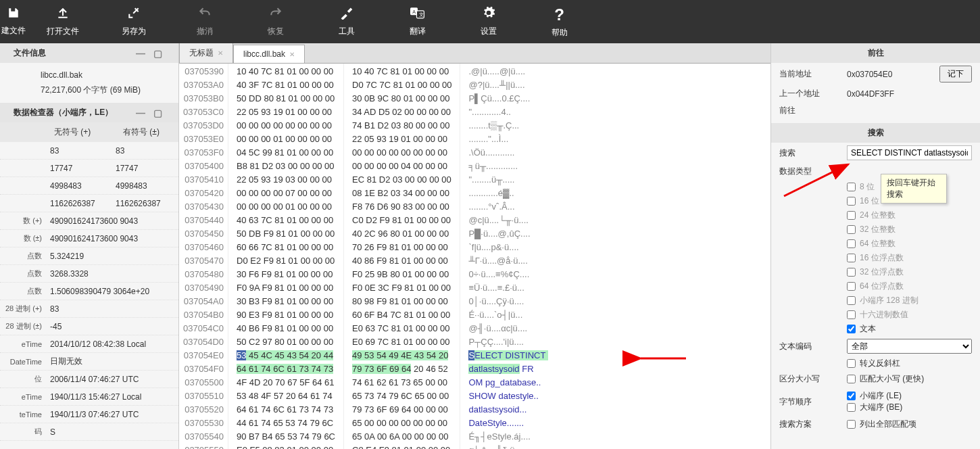 Image resolution: width=980 pixels, height=449 pixels. What do you see at coordinates (89, 397) in the screenshot?
I see `inspector-row: eTime1940/11/3 15:46:27 Local` at bounding box center [89, 397].